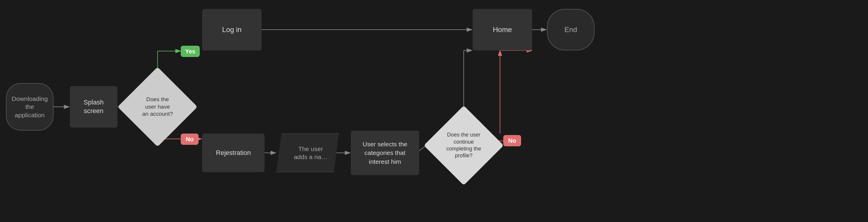 This screenshot has width=868, height=222. What do you see at coordinates (30, 107) in the screenshot?
I see `download-node: Downloading the application` at bounding box center [30, 107].